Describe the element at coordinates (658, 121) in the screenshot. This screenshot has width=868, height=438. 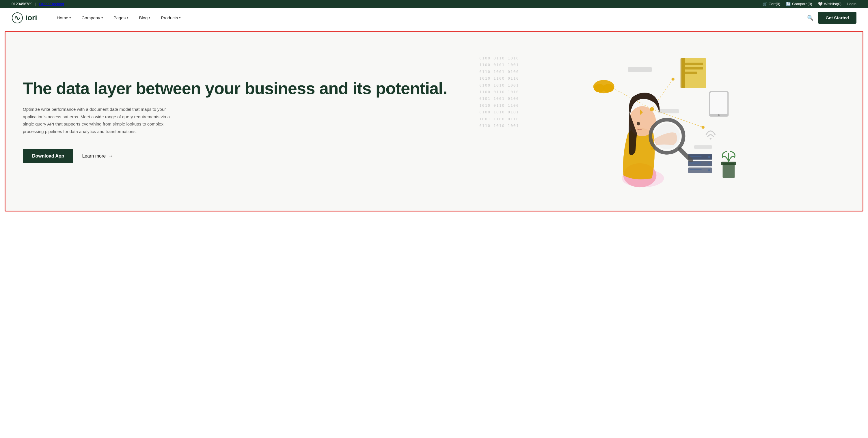
I see `hero-right: 0100 0110 1010 1100 0101 1001 0110 1001 …` at that location.